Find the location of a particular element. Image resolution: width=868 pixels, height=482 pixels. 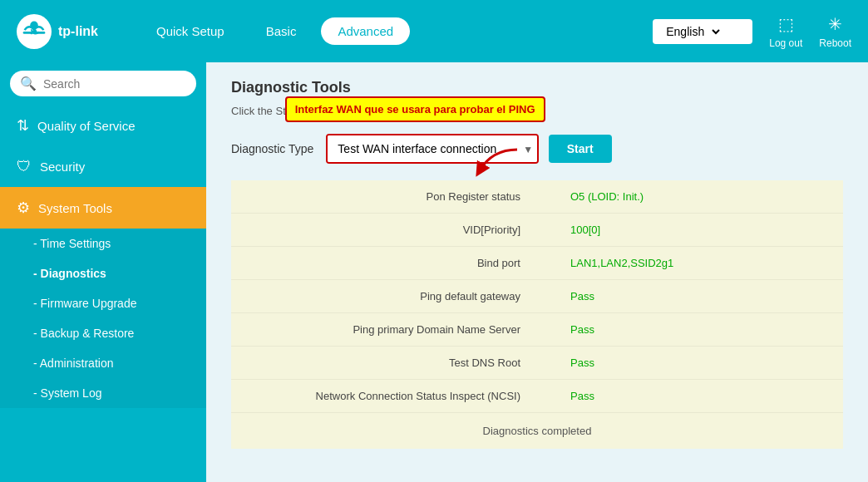

qos-icon: ⇅ is located at coordinates (23, 125).